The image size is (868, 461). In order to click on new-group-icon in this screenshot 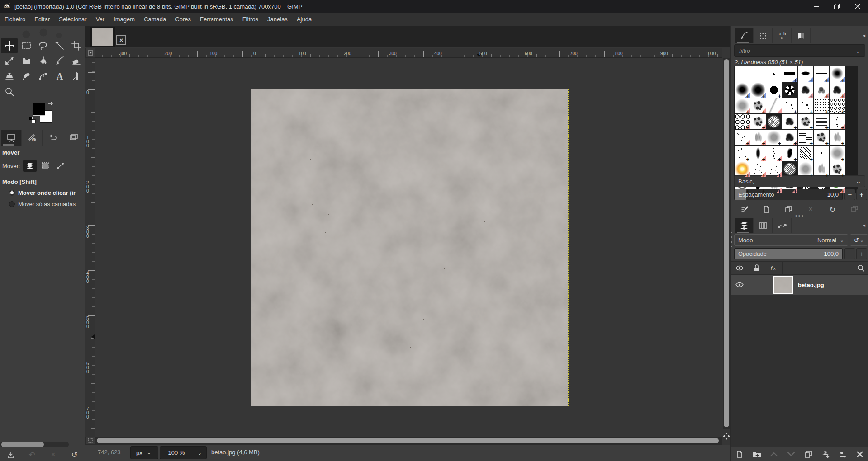, I will do `click(757, 454)`.